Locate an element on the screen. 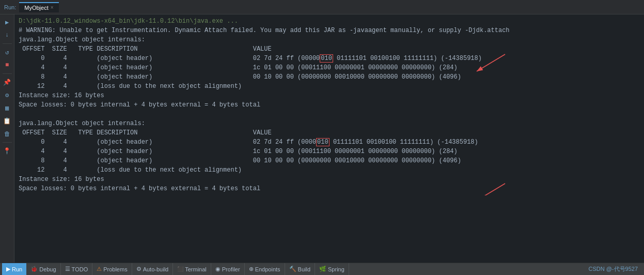  delete-btn: 🗑 is located at coordinates (7, 134).